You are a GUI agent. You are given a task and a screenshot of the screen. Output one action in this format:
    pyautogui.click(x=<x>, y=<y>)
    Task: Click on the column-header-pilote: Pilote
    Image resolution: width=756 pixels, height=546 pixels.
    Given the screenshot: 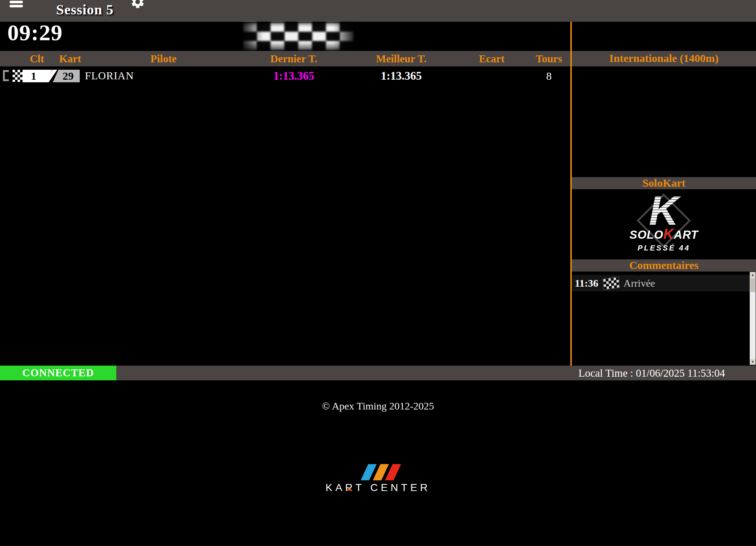 What is the action you would take?
    pyautogui.click(x=164, y=59)
    